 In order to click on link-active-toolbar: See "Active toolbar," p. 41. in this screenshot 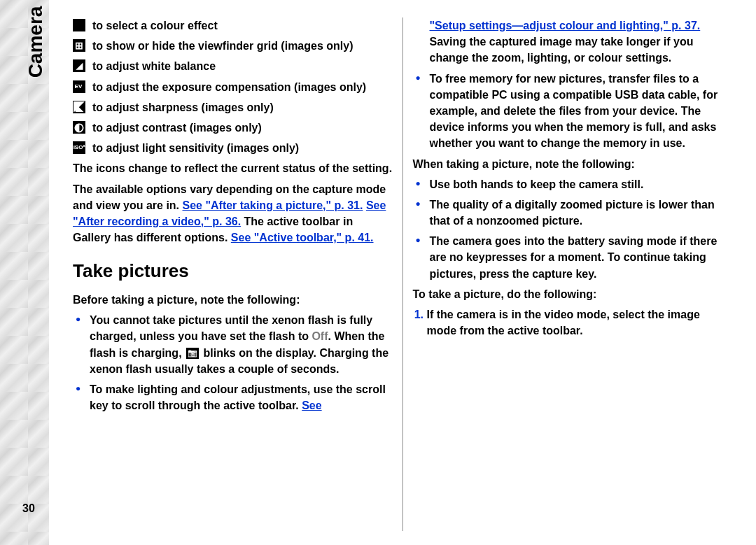, I will do `click(302, 238)`.